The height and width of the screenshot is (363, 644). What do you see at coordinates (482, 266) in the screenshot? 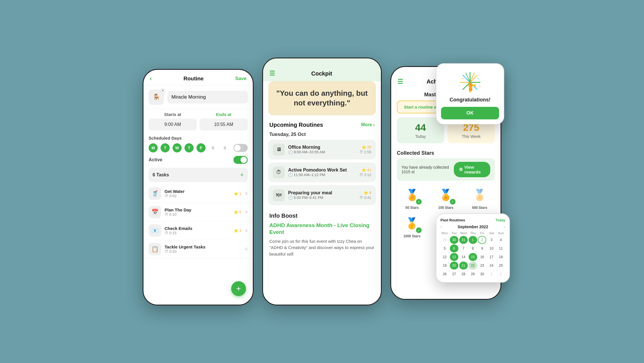
I see `cal-cell: 23` at bounding box center [482, 266].